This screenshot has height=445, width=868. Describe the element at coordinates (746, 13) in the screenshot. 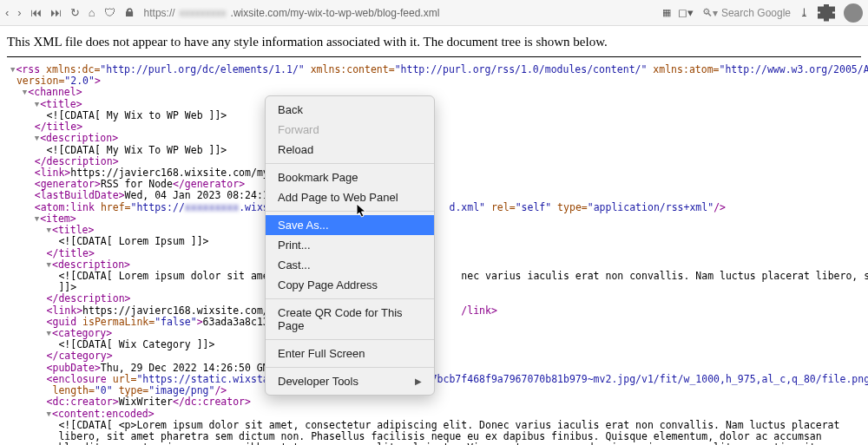

I see `search-box: 🔍︎▾ Search Google` at that location.